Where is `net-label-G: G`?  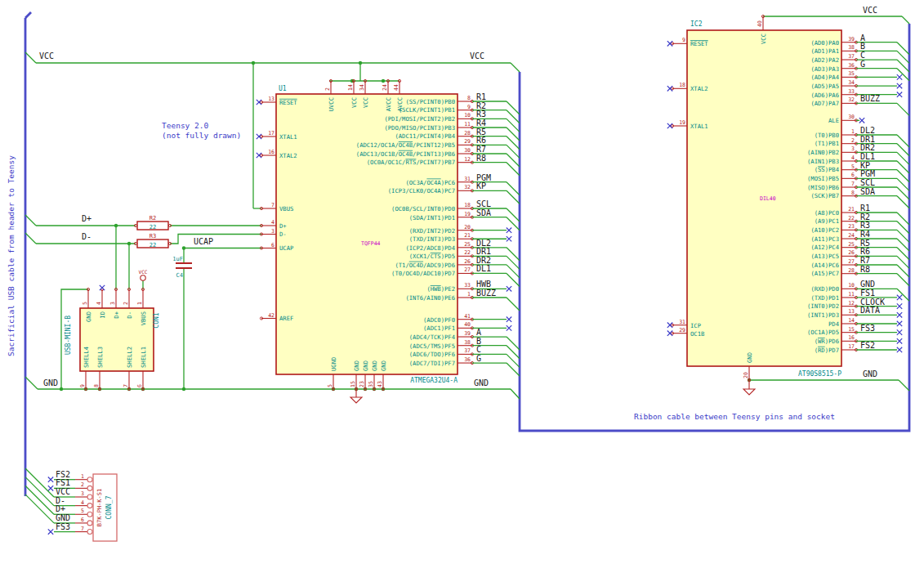
net-label-G: G is located at coordinates (863, 64).